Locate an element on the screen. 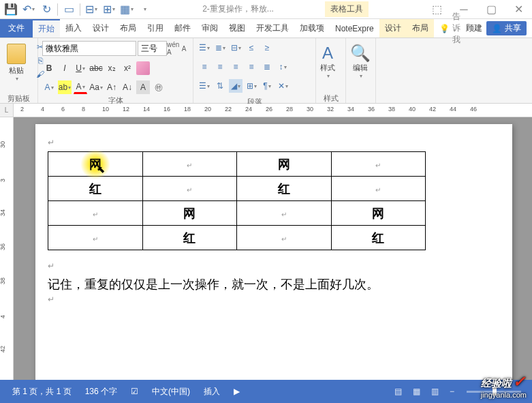  enclose-char-button: ㊕ is located at coordinates (159, 87).